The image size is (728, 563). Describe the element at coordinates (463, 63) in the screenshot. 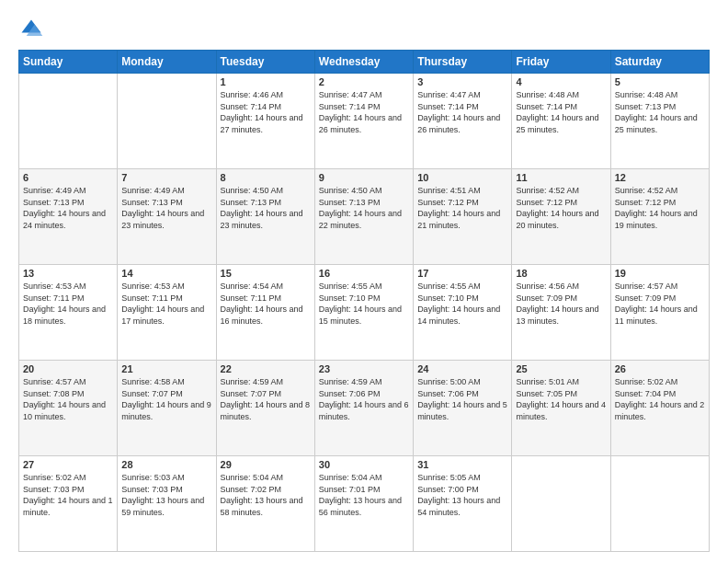

I see `header-thursday: Thursday` at that location.